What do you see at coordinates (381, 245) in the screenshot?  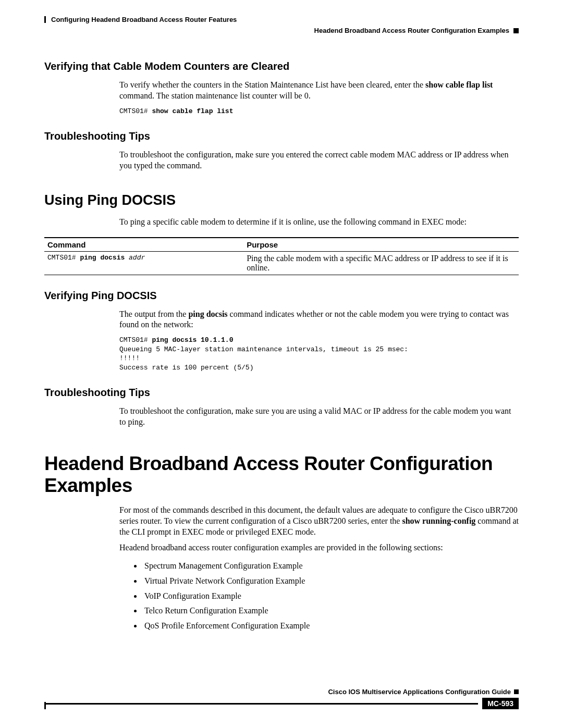 I see `col-purpose: Purpose` at bounding box center [381, 245].